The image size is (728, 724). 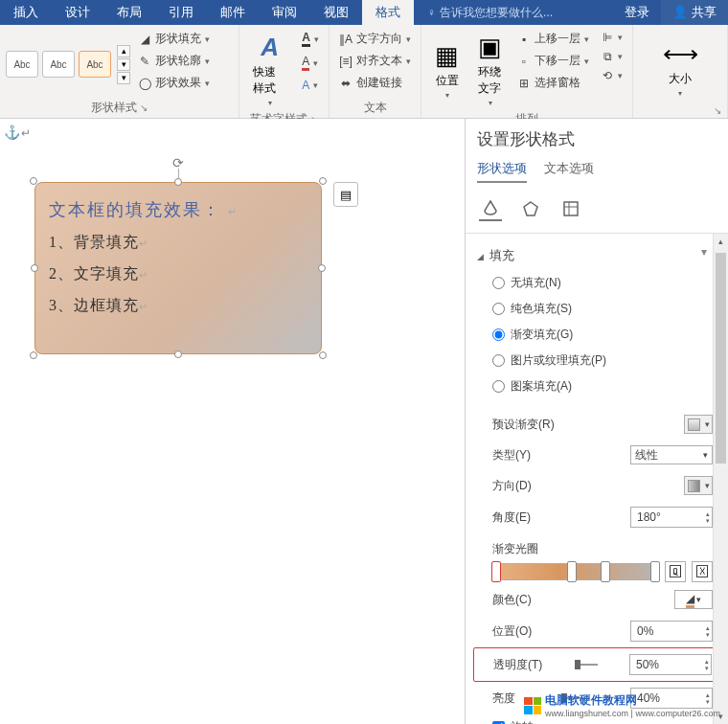 What do you see at coordinates (26, 12) in the screenshot?
I see `tab-insert: 插入` at bounding box center [26, 12].